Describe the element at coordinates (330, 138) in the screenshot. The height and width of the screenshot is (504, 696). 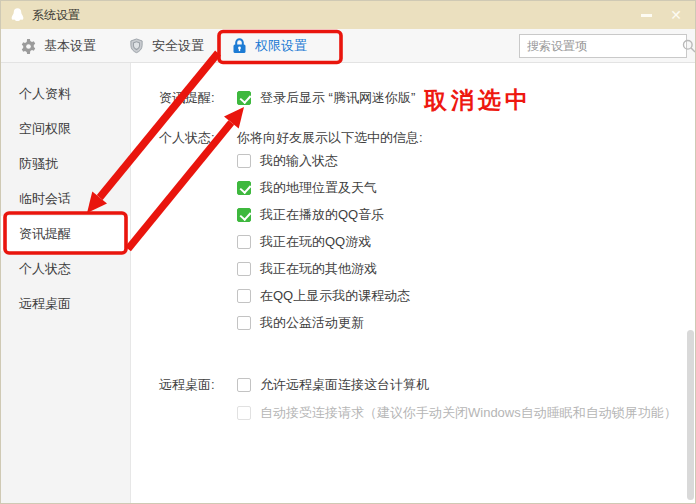
I see `status-hint: 你将向好友展示以下选中的信息:` at that location.